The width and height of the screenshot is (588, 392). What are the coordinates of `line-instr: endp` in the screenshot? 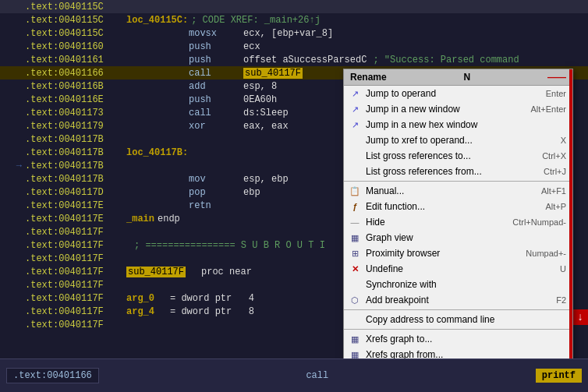 It's located at (168, 219).